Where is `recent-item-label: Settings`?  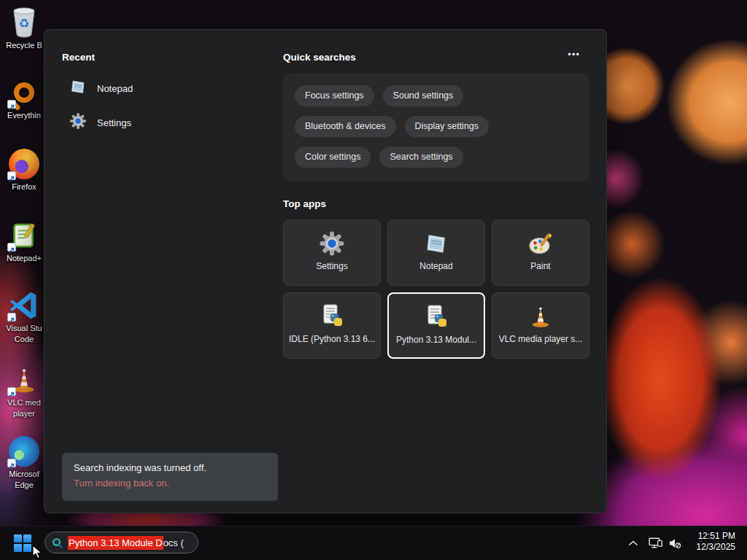 recent-item-label: Settings is located at coordinates (114, 122).